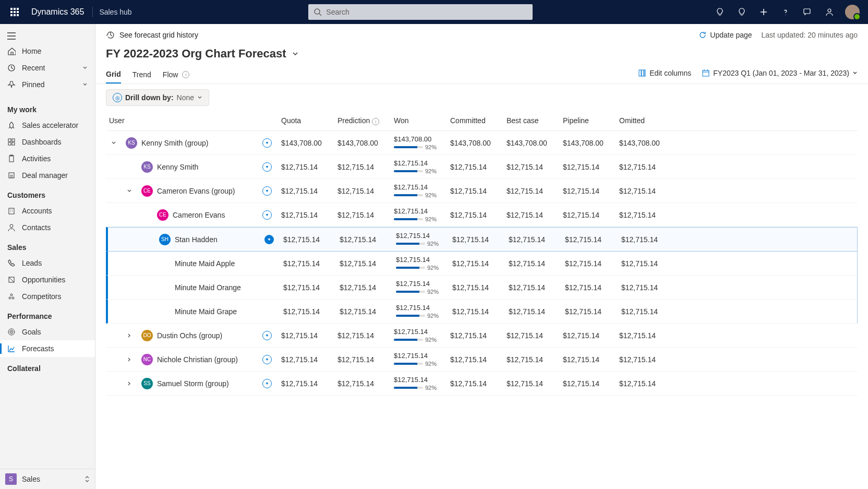 Image resolution: width=868 pixels, height=489 pixels. Describe the element at coordinates (47, 332) in the screenshot. I see `sidebar-item-goals: Goals` at that location.